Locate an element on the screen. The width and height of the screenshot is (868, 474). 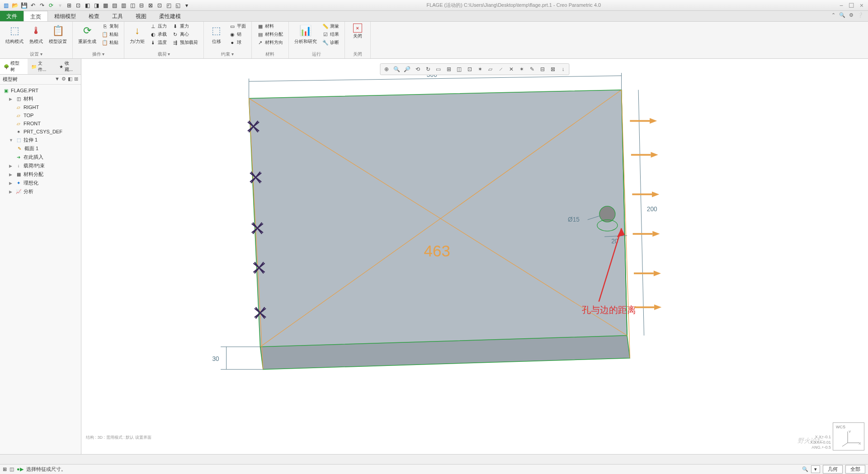
gravity-button: ⬇重力 is located at coordinates (185, 26).